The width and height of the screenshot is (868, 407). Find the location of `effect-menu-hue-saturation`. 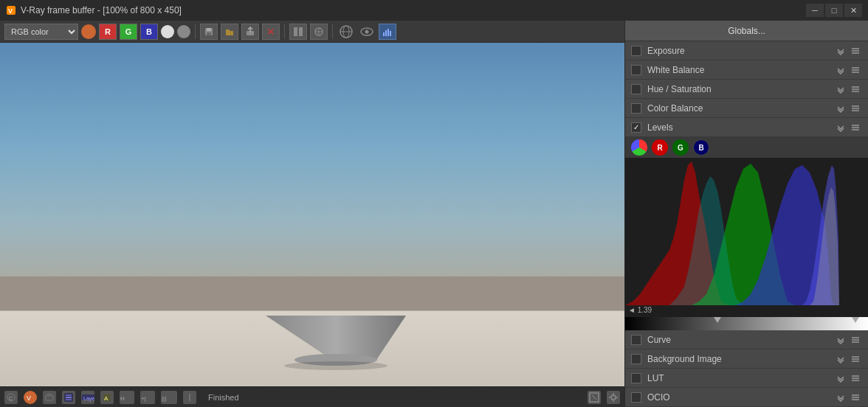

effect-menu-hue-saturation is located at coordinates (855, 89).